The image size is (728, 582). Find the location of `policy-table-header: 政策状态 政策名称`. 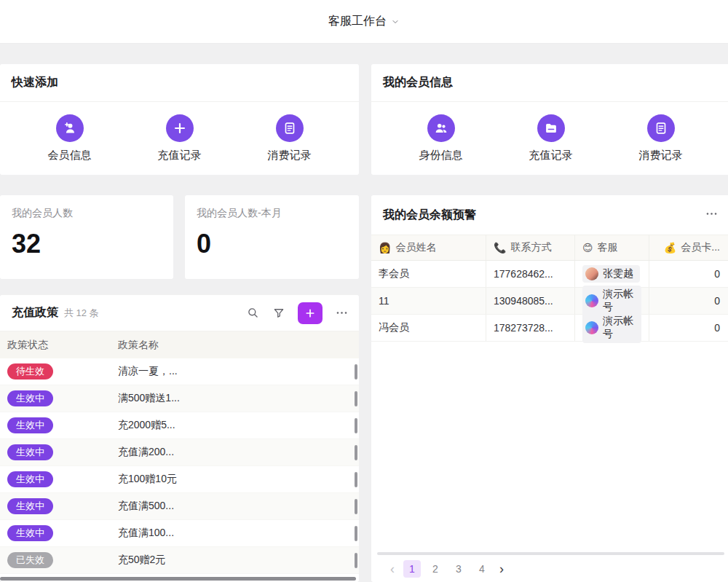

policy-table-header: 政策状态 政策名称 is located at coordinates (179, 345).